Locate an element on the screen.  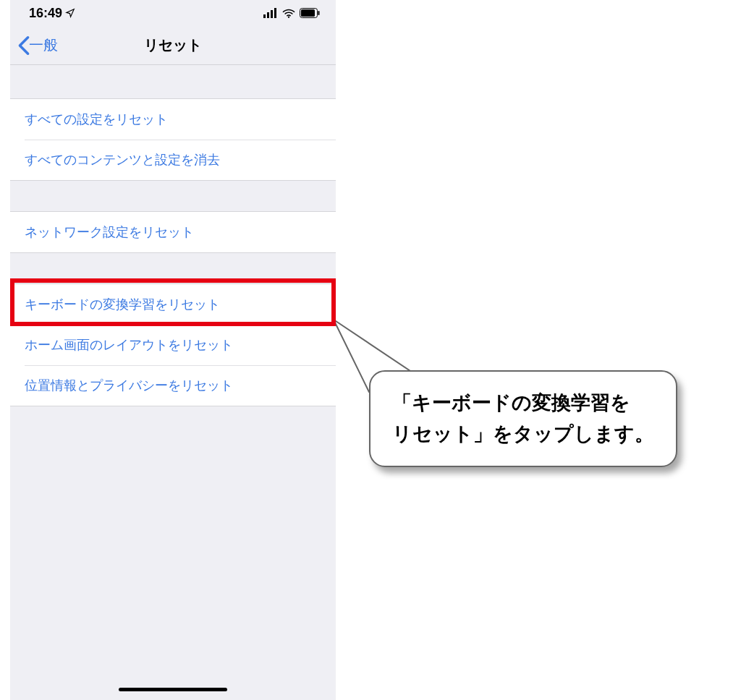
reset-home-layout-row: ホーム画面のレイアウトをリセット is located at coordinates (173, 345).